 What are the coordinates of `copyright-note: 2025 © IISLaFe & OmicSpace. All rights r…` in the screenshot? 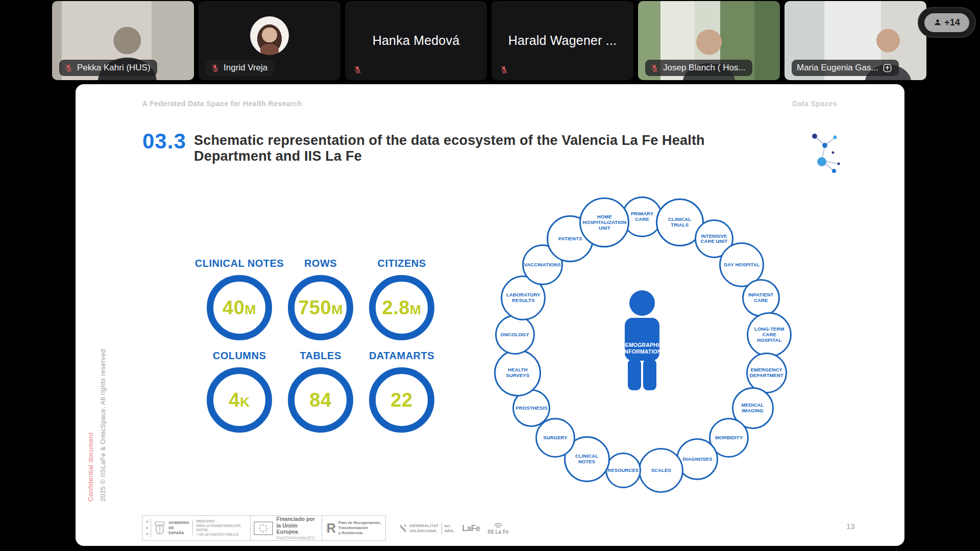 It's located at (103, 425).